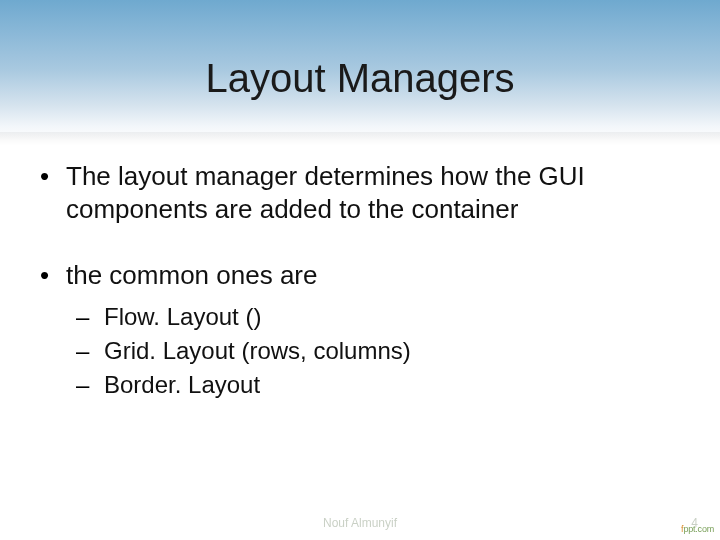  Describe the element at coordinates (258, 350) in the screenshot. I see `sub-bullet-text: Grid. Layout (rows, columns)` at that location.